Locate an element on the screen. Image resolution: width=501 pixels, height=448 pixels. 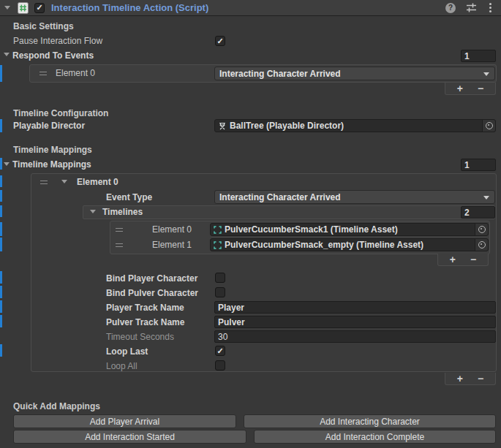
bind-player-character-checkbox is located at coordinates (220, 278).